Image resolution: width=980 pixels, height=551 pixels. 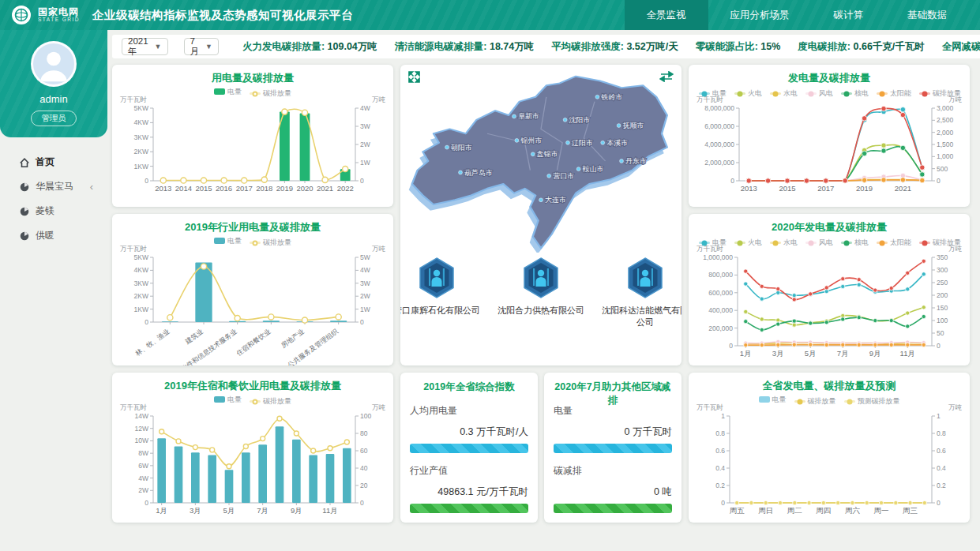 I want to click on sidebar-item-3: 供暖, so click(x=54, y=235).